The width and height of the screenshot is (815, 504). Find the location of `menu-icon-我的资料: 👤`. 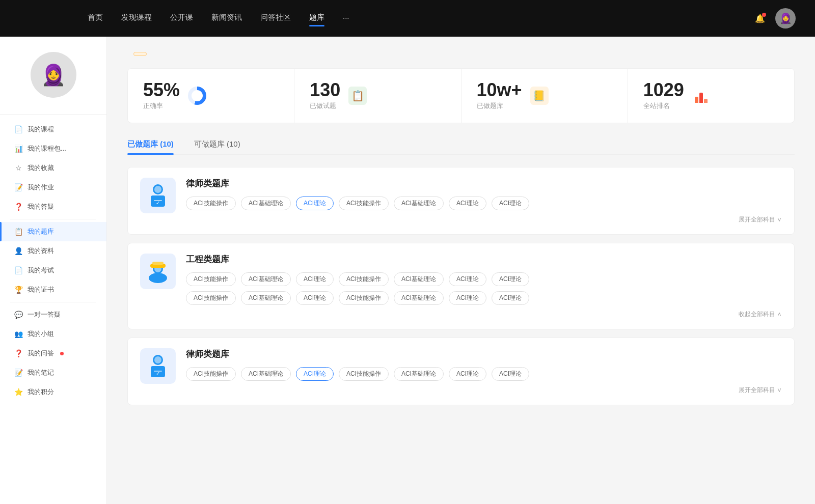

menu-icon-我的资料: 👤 is located at coordinates (18, 251).